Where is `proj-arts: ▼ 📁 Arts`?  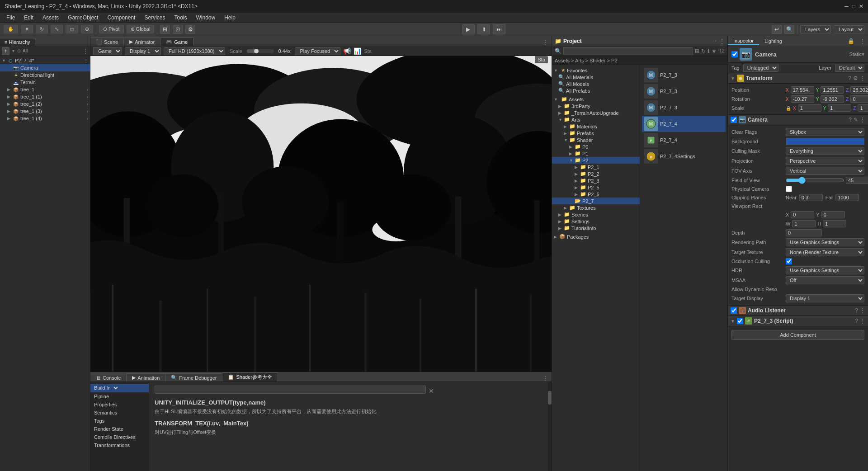
proj-arts: ▼ 📁 Arts is located at coordinates (596, 119).